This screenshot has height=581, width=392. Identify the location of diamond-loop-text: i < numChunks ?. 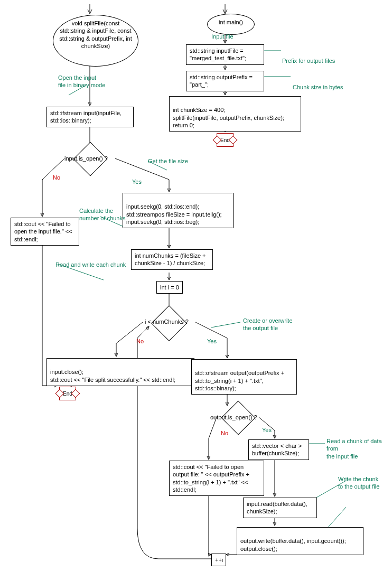
(167, 322).